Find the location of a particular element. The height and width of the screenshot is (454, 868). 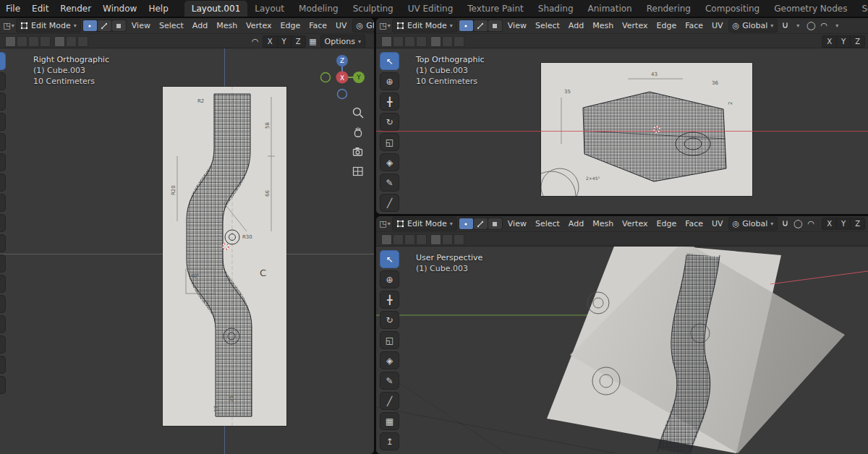

snap-grid-icon: ▦ is located at coordinates (313, 42).